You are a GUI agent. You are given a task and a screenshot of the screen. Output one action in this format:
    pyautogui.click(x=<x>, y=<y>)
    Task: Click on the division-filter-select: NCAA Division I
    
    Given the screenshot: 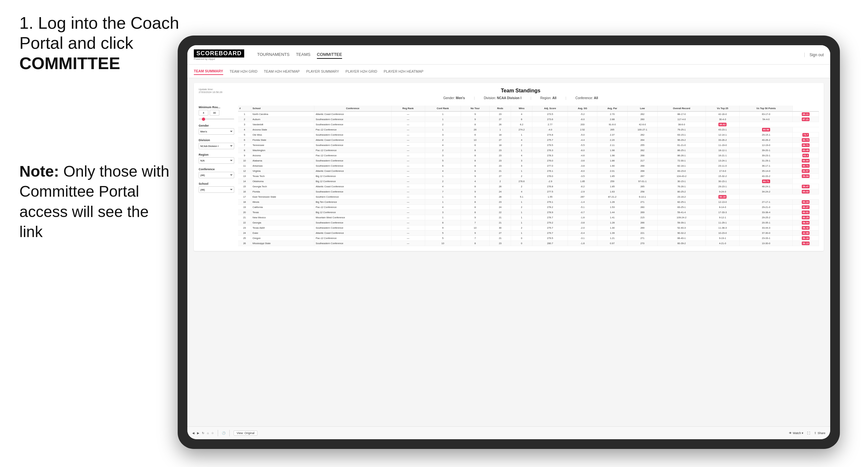 What is the action you would take?
    pyautogui.click(x=216, y=146)
    